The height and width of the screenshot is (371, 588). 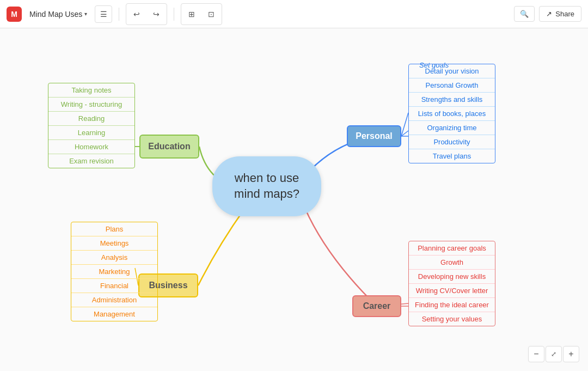 What do you see at coordinates (91, 105) in the screenshot?
I see `list-item: Writing - structuring` at bounding box center [91, 105].